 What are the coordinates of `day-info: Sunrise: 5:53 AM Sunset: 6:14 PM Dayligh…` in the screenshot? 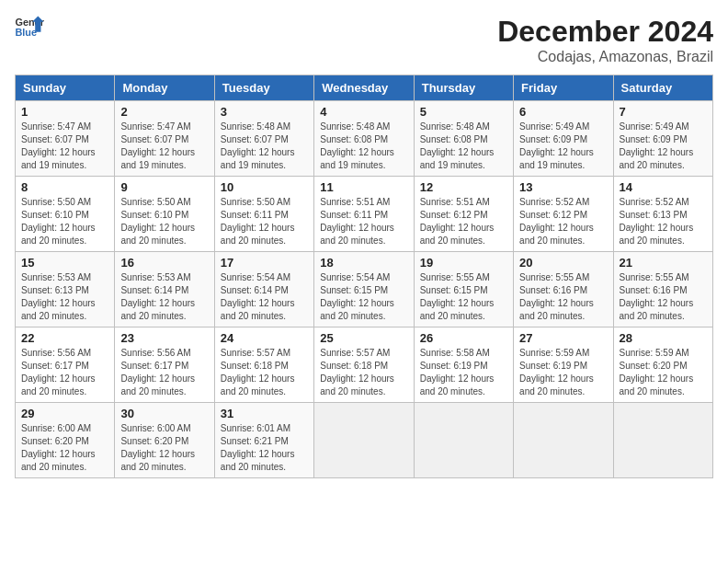 It's located at (164, 297).